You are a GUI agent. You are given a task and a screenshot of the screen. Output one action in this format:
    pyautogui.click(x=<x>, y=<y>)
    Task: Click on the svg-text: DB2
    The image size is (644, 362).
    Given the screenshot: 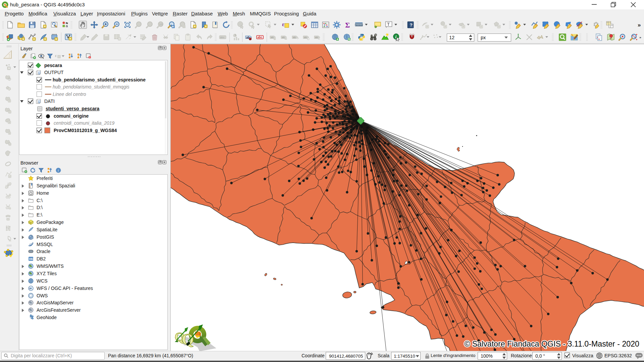 What is the action you would take?
    pyautogui.click(x=32, y=259)
    